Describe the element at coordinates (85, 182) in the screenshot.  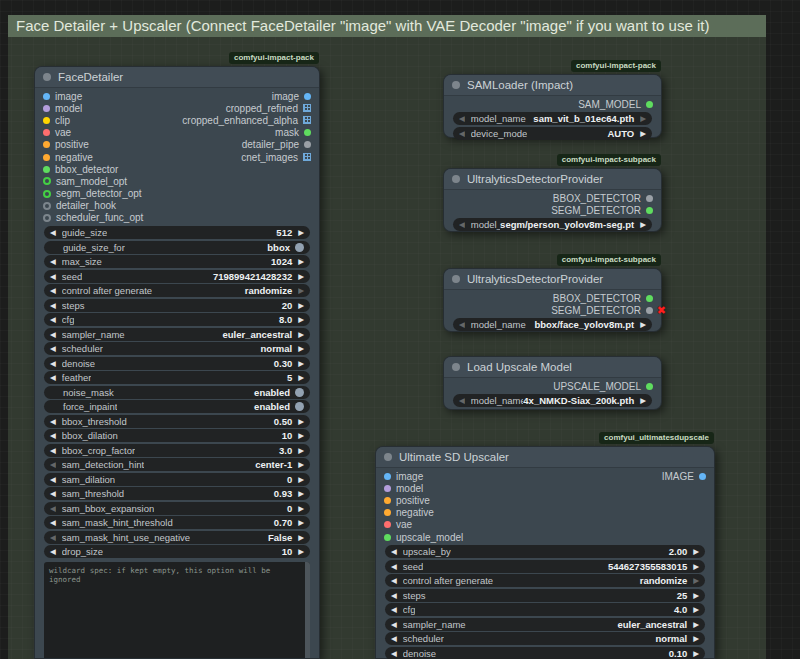
I see `input-port-sam-model-opt: sam_model_opt` at that location.